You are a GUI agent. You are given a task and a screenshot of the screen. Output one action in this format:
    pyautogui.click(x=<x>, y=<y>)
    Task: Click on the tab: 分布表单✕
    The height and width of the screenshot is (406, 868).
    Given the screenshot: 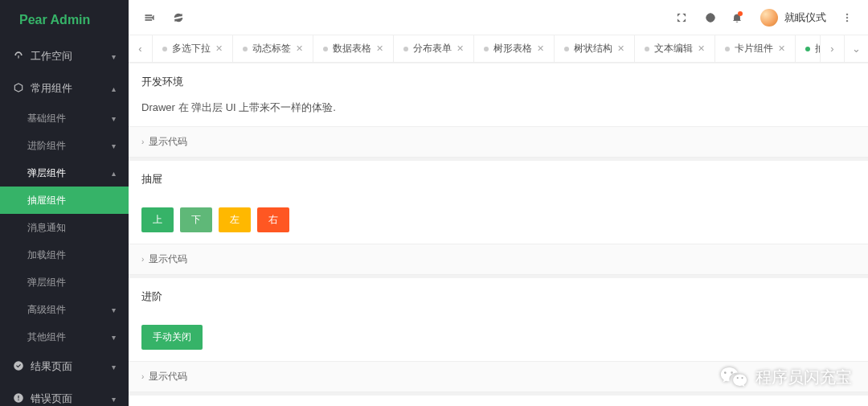 What is the action you would take?
    pyautogui.click(x=434, y=49)
    